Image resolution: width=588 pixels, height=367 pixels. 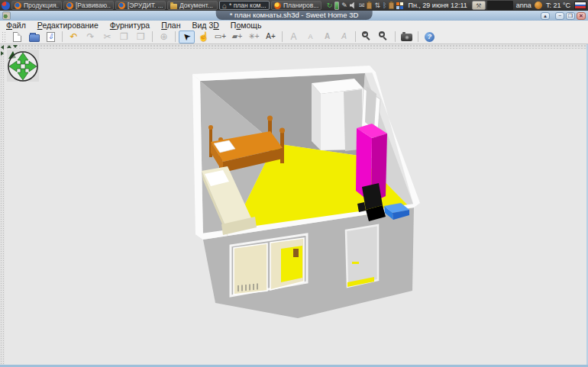 What do you see at coordinates (327, 37) in the screenshot?
I see `bold-text-icon: A` at bounding box center [327, 37].